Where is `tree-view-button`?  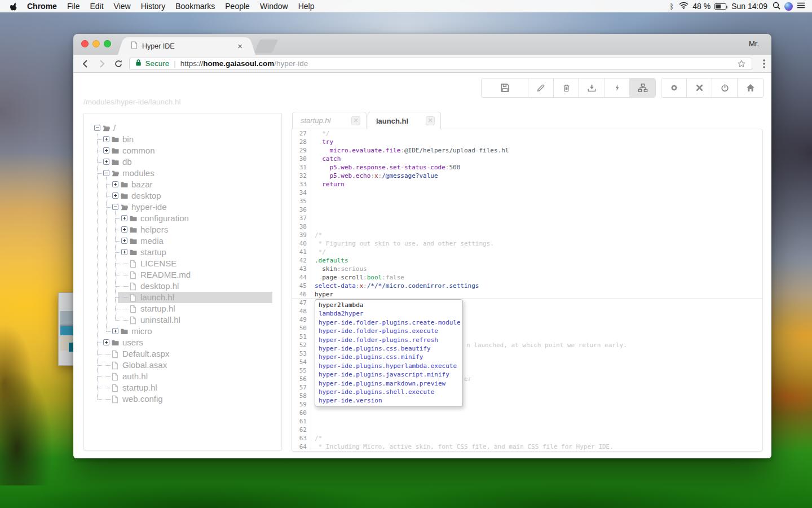
tree-view-button is located at coordinates (643, 88).